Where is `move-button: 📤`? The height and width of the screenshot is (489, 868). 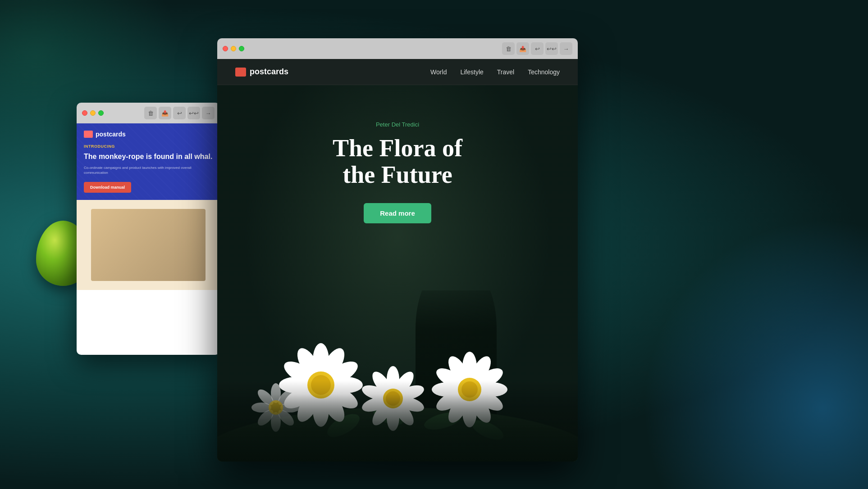 move-button: 📤 is located at coordinates (165, 113).